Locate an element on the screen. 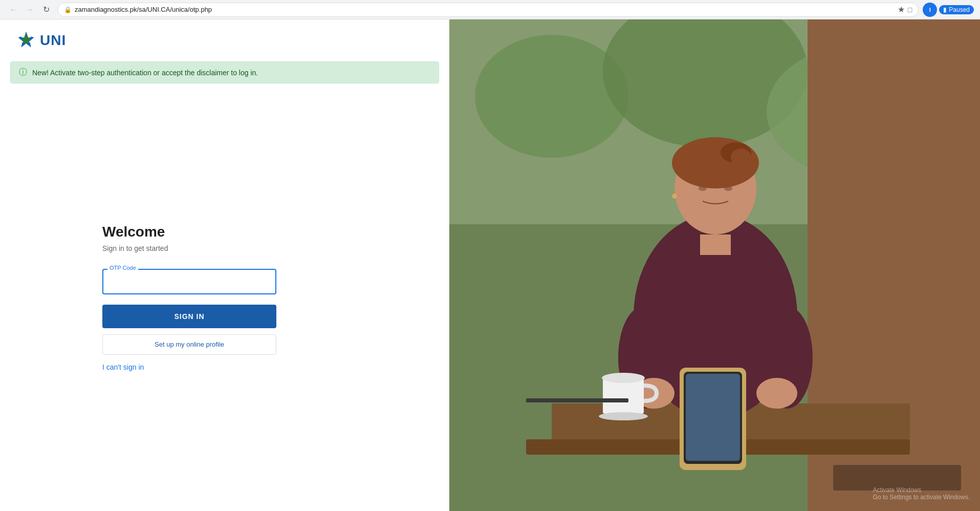 The width and height of the screenshot is (980, 511). logo-area: UNI is located at coordinates (225, 40).